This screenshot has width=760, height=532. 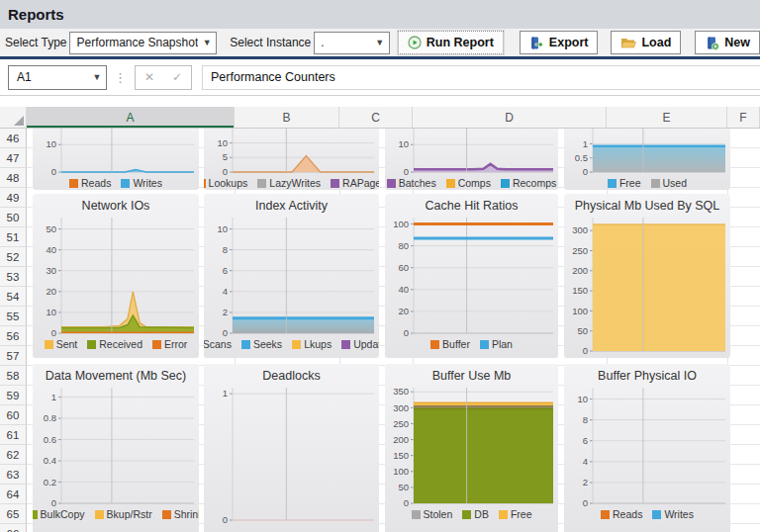 What do you see at coordinates (586, 461) in the screenshot?
I see `svg-text: 4` at bounding box center [586, 461].